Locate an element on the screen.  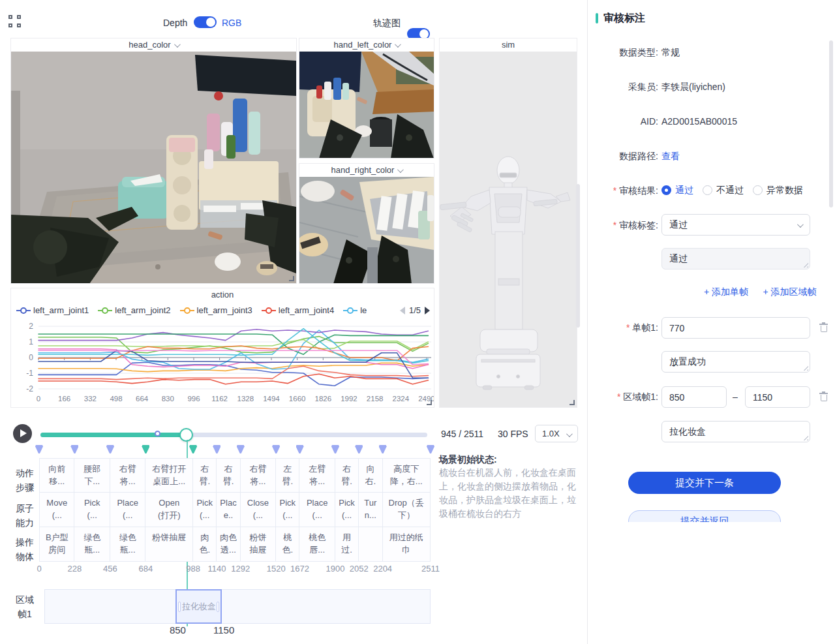
step-cell: 肉色 透... is located at coordinates (228, 544).